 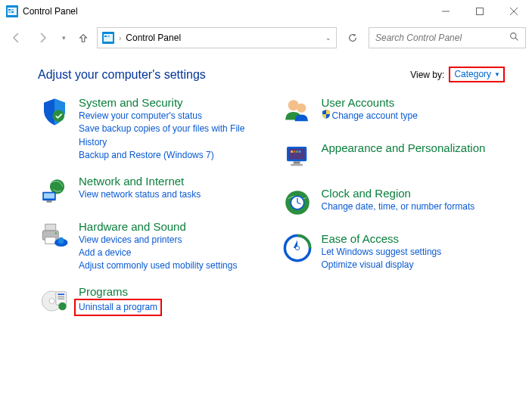 What do you see at coordinates (497, 74) in the screenshot?
I see `chevron-down-icon: ▼` at bounding box center [497, 74].